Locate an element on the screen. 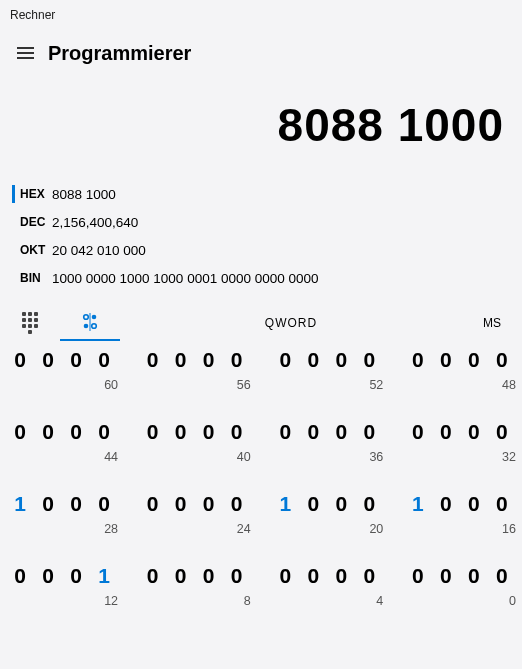 The image size is (522, 669). base-row-bin: BIN 1000 0000 1000 1000 0001 0000 0000 0… is located at coordinates (267, 278).